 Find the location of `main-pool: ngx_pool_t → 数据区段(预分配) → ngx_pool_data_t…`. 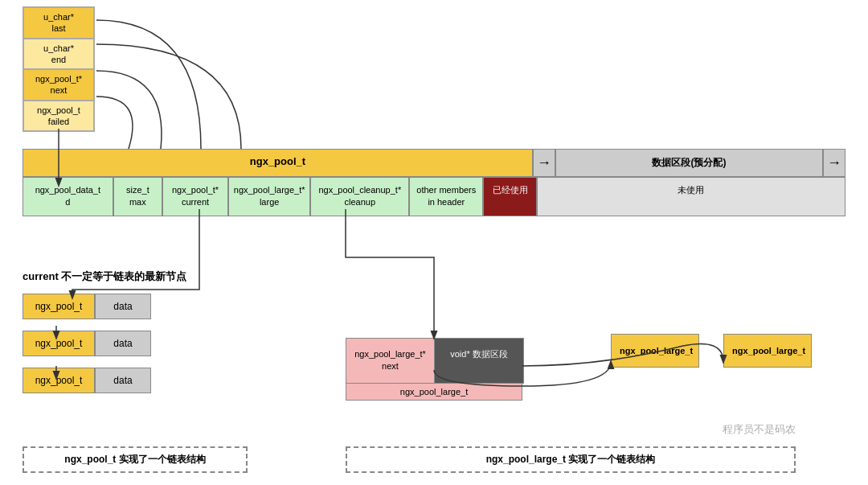

main-pool: ngx_pool_t → 数据区段(预分配) → ngx_pool_data_t… is located at coordinates (434, 183).